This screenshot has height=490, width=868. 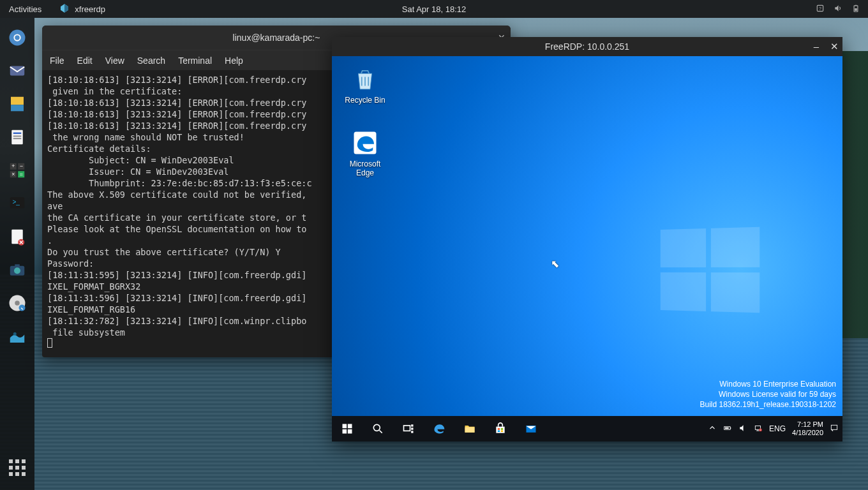 I want to click on dock-editor, so click(x=17, y=237).